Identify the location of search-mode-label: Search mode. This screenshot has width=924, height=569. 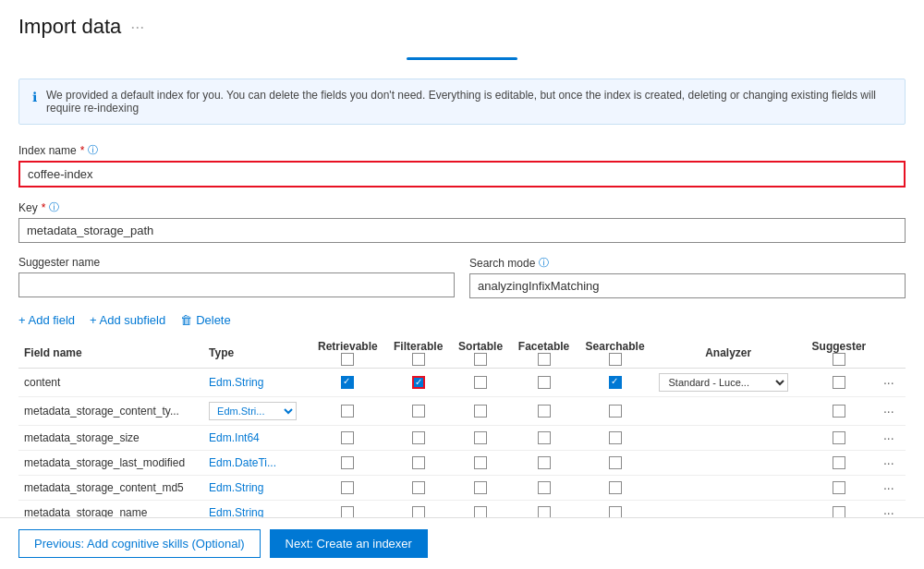
(503, 263).